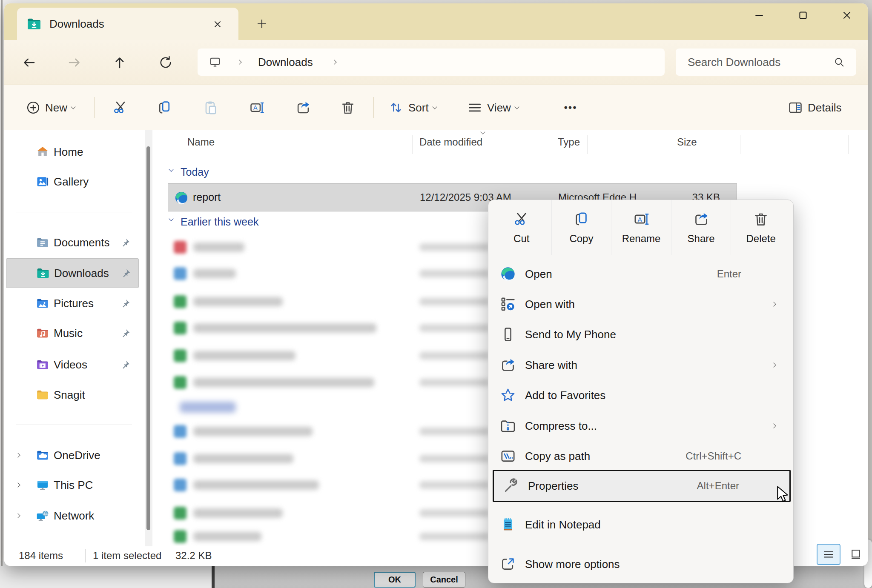 The height and width of the screenshot is (588, 872). What do you see at coordinates (73, 106) in the screenshot?
I see `chevron-down-icon` at bounding box center [73, 106].